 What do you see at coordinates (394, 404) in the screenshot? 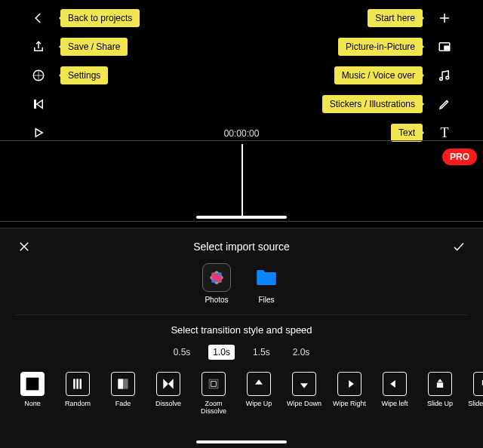
I see `transition-label: Wipe left` at bounding box center [394, 404].